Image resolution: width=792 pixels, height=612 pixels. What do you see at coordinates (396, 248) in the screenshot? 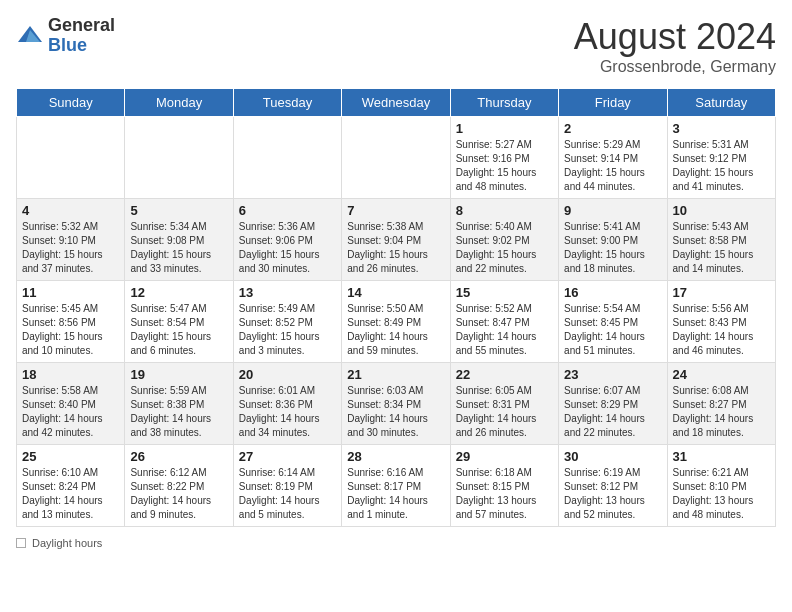
I see `day-info: Sunrise: 5:38 AM Sunset: 9:04 PM Dayligh…` at bounding box center [396, 248].